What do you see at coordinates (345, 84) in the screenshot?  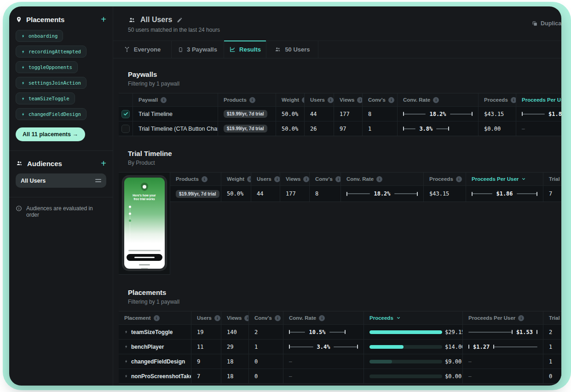 I see `paywalls-section-subtitle: Filtering by 1 paywall` at bounding box center [345, 84].